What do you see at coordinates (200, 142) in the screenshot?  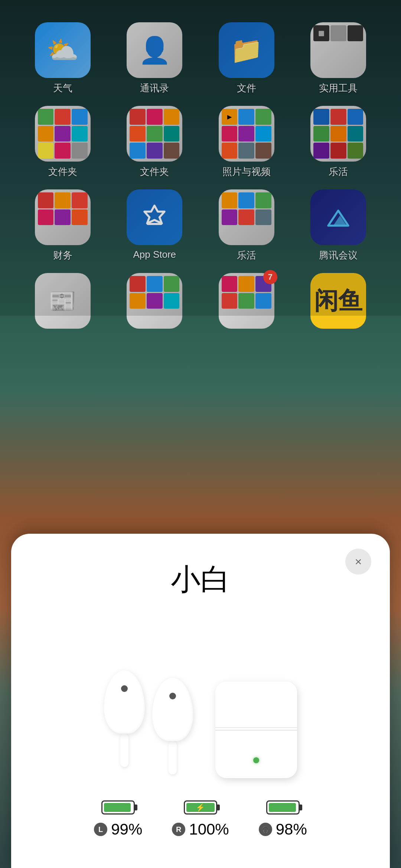 I see `app-grid-row-2: 文件夹 文件夹` at bounding box center [200, 142].